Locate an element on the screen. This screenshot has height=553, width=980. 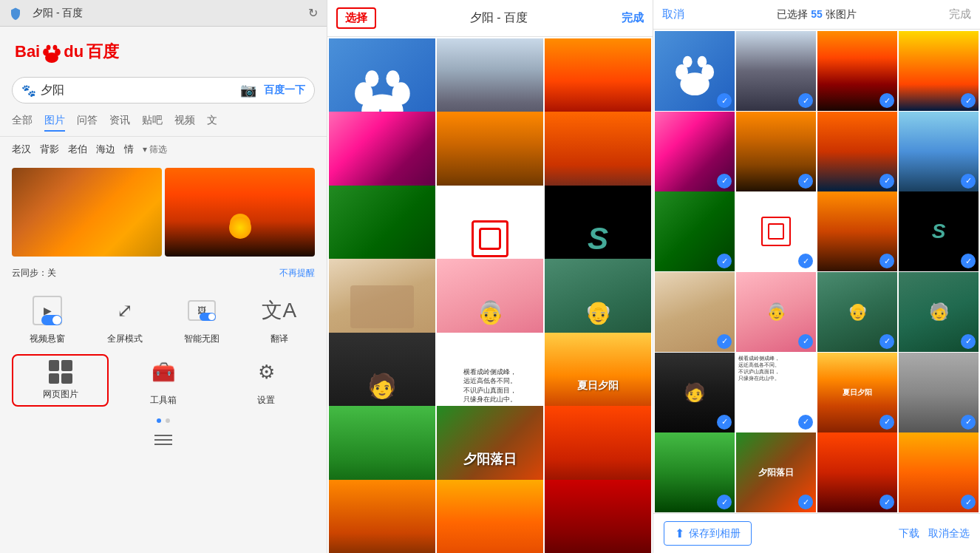
check-8: ✓ is located at coordinates (968, 181).